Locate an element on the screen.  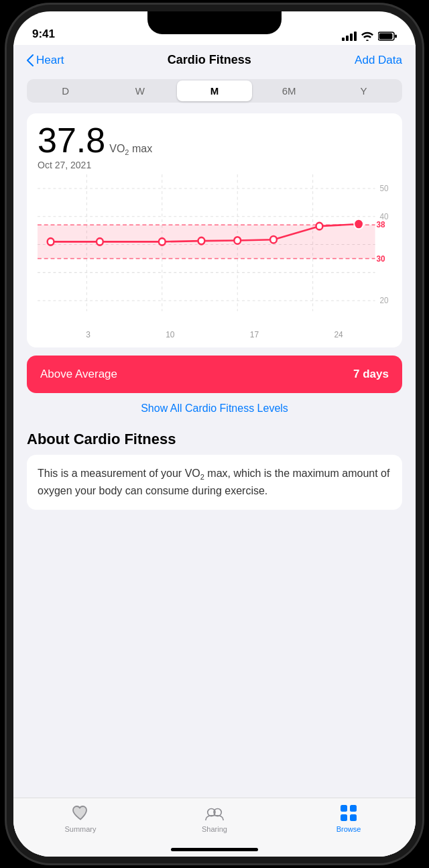
x-label-3: 3 is located at coordinates (88, 335).